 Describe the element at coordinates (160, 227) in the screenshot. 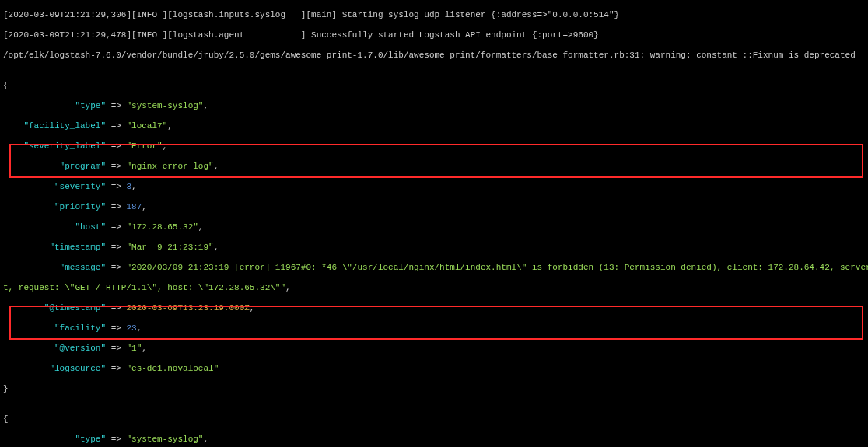

I see `val-host: "172.28.65.32"` at that location.